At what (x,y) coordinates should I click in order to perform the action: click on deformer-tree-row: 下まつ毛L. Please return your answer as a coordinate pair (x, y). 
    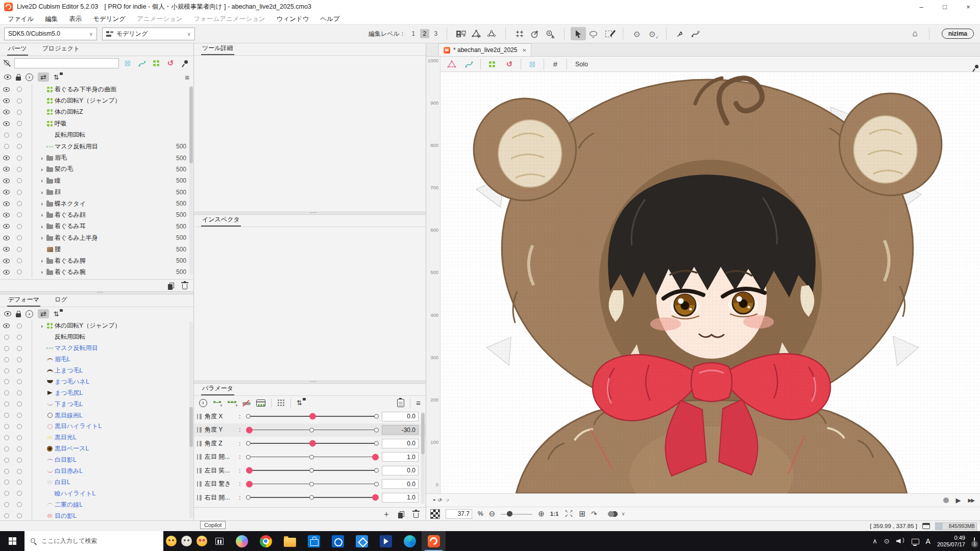
    Looking at the image, I should click on (97, 404).